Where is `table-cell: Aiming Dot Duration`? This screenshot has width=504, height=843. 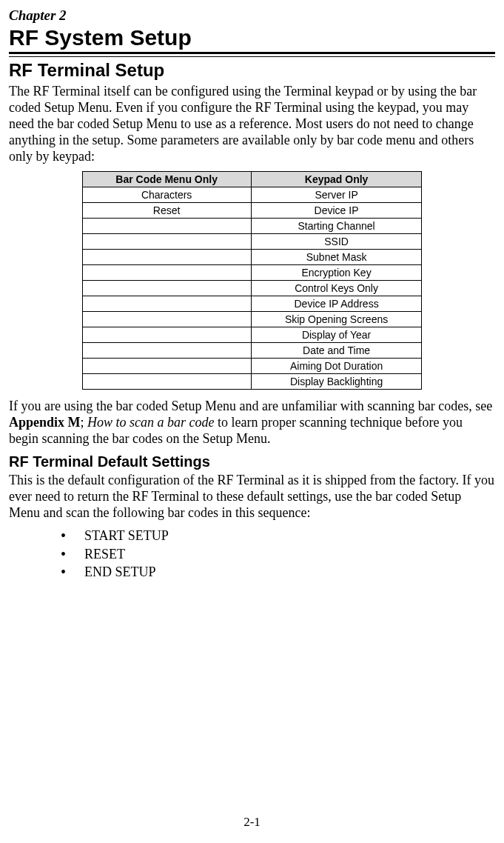 table-cell: Aiming Dot Duration is located at coordinates (336, 366).